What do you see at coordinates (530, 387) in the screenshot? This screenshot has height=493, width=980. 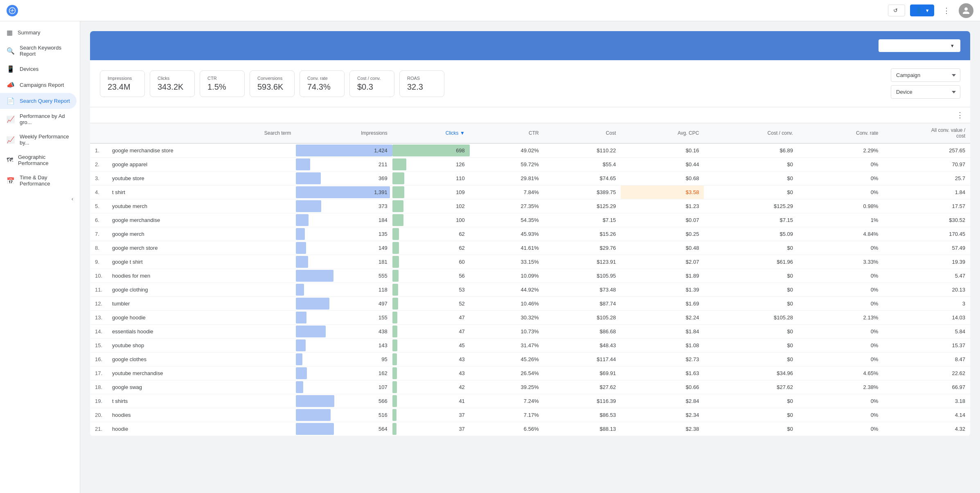 I see `table-row: 18.google swag1074239.25%$27.62$0.66$27.…` at bounding box center [530, 387].